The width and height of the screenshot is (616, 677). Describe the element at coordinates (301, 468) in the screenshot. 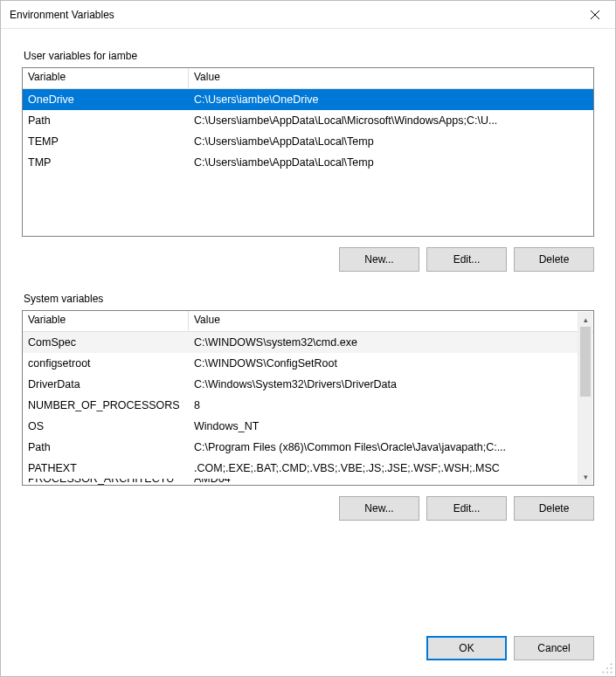

I see `table-row: PATHEXT.COM;.EXE;.BAT;.CMD;.VBS;.VBE;.JS…` at that location.